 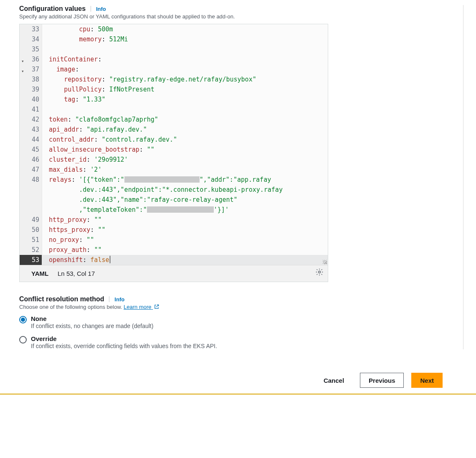 What do you see at coordinates (427, 380) in the screenshot?
I see `next-button: Next` at bounding box center [427, 380].